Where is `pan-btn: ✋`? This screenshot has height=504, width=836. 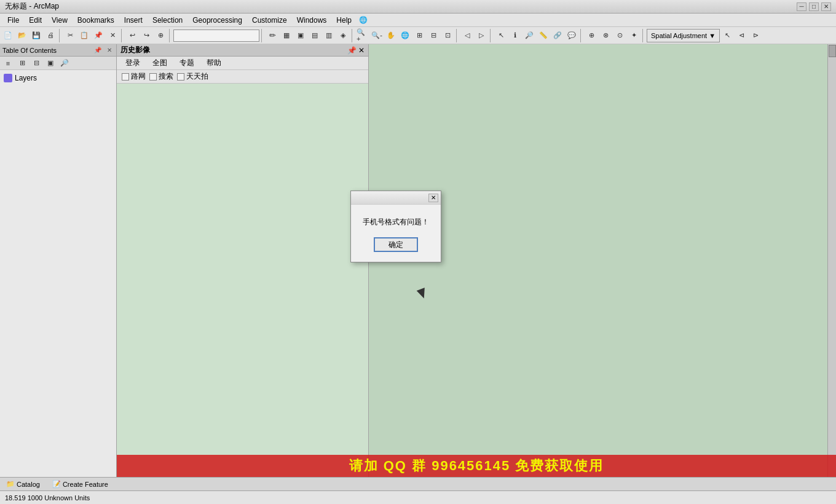
pan-btn: ✋ is located at coordinates (391, 36).